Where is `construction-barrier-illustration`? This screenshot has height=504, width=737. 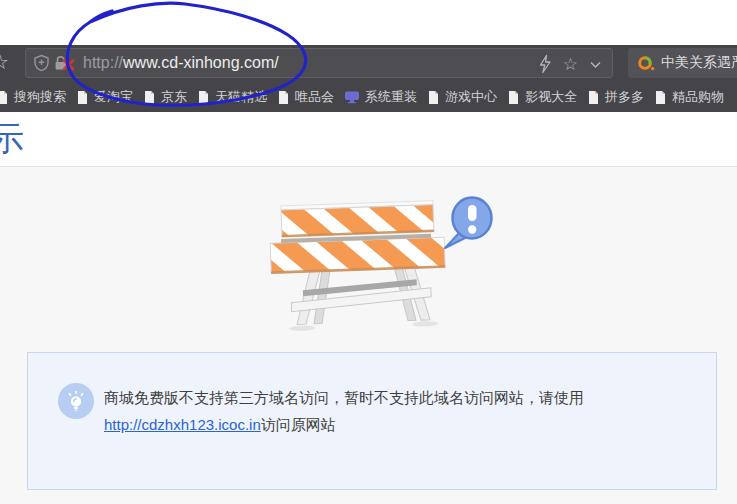
construction-barrier-illustration is located at coordinates (382, 267).